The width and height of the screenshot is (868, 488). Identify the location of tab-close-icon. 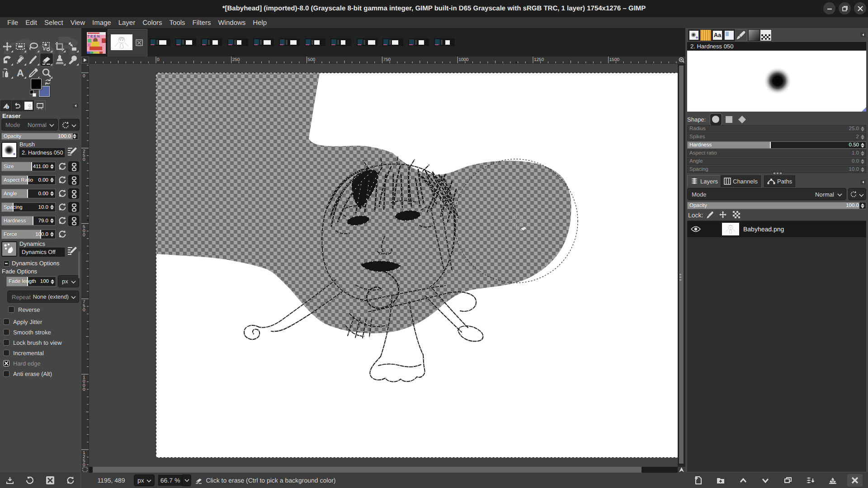
(139, 42).